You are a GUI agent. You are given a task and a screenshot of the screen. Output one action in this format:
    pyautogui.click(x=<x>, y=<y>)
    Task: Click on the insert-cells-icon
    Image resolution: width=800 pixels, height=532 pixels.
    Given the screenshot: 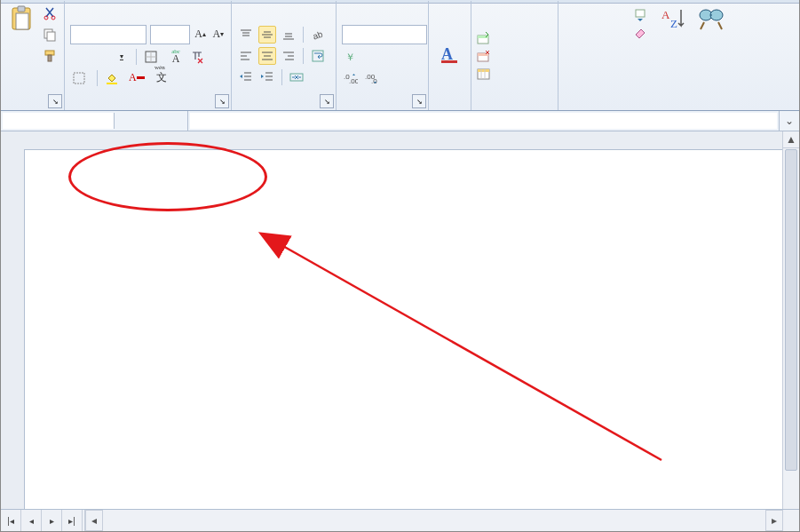 What is the action you would take?
    pyautogui.click(x=484, y=38)
    